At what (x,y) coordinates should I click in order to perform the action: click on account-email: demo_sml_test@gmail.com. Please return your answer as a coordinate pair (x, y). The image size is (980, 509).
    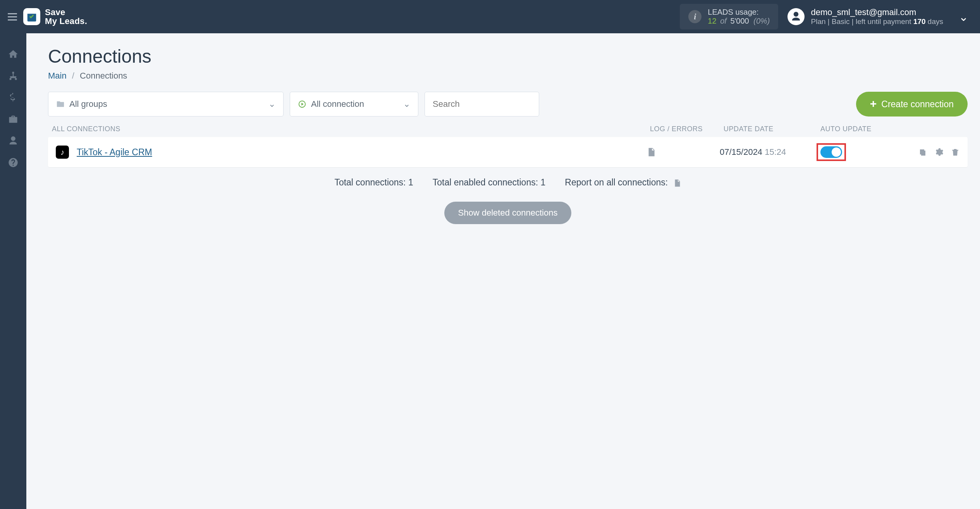
    Looking at the image, I should click on (877, 12).